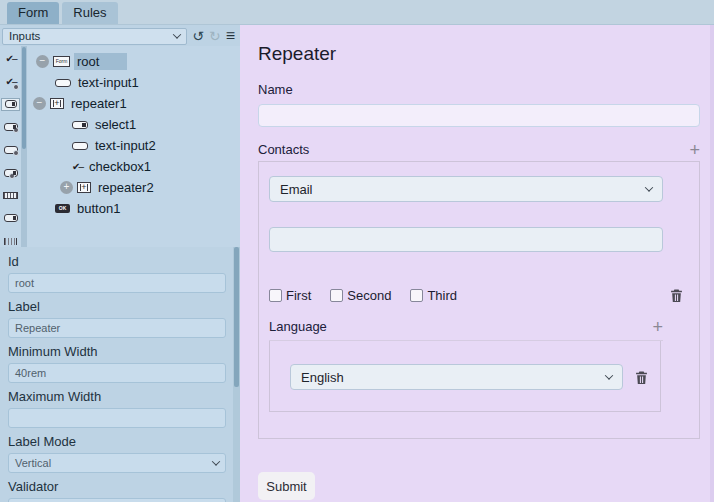 This screenshot has width=714, height=502. I want to click on tree-workspace: ✔– ✔– − Form root, so click(120, 146).